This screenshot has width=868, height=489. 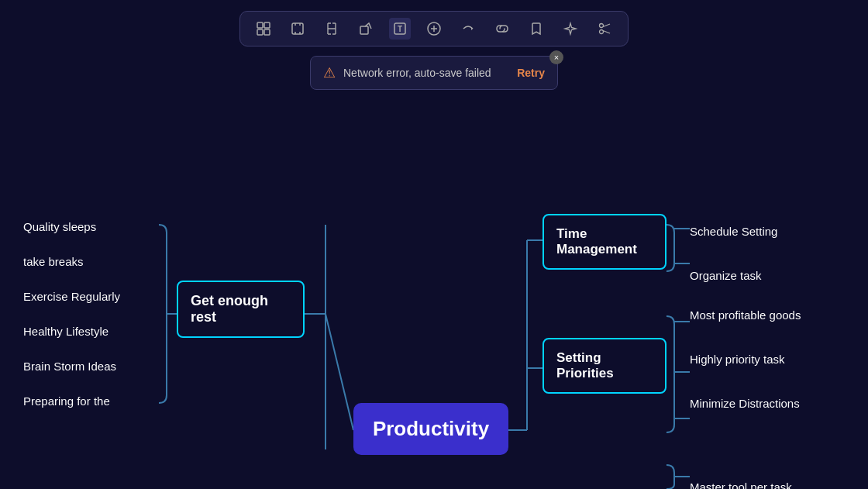 What do you see at coordinates (746, 360) in the screenshot?
I see `list-item: Highly priority task` at bounding box center [746, 360].